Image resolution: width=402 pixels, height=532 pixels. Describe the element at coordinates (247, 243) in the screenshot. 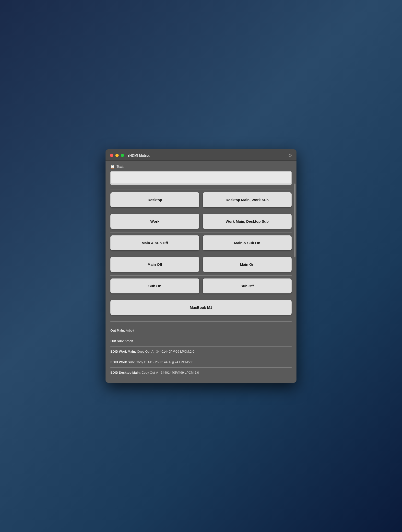

I see `main-sub-on-button: Main & Sub On` at that location.